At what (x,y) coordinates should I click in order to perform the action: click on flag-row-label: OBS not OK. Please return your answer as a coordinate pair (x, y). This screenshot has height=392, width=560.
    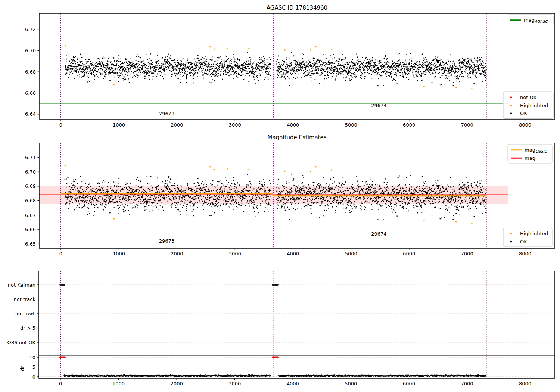
    Looking at the image, I should click on (22, 343).